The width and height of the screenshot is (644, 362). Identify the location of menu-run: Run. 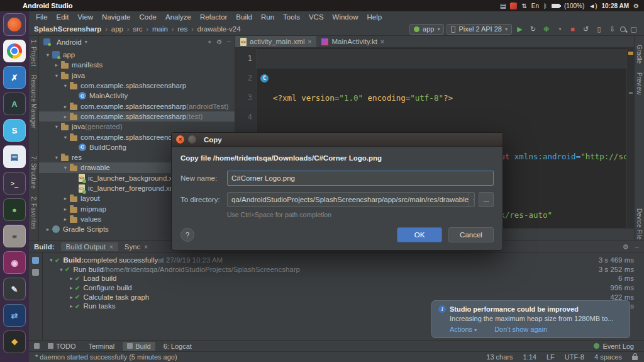
(268, 17).